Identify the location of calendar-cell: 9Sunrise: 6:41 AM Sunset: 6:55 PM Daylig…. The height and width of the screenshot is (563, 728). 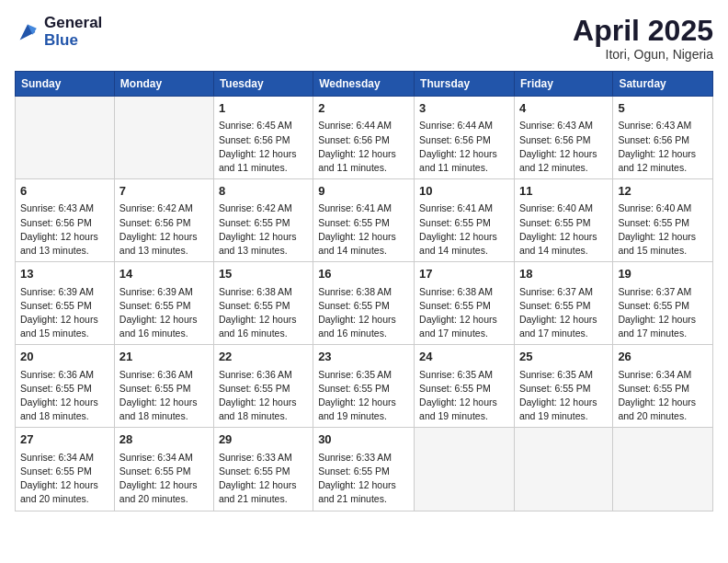
(364, 221).